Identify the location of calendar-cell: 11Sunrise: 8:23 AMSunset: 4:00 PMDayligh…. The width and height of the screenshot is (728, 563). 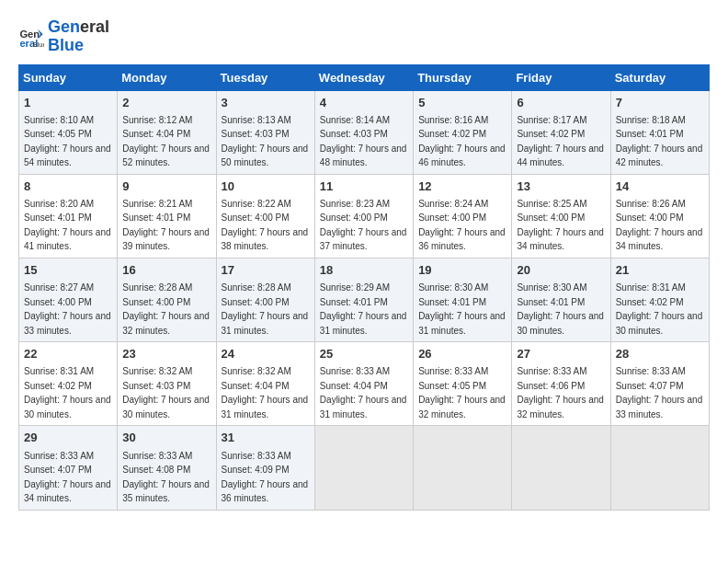
(364, 215).